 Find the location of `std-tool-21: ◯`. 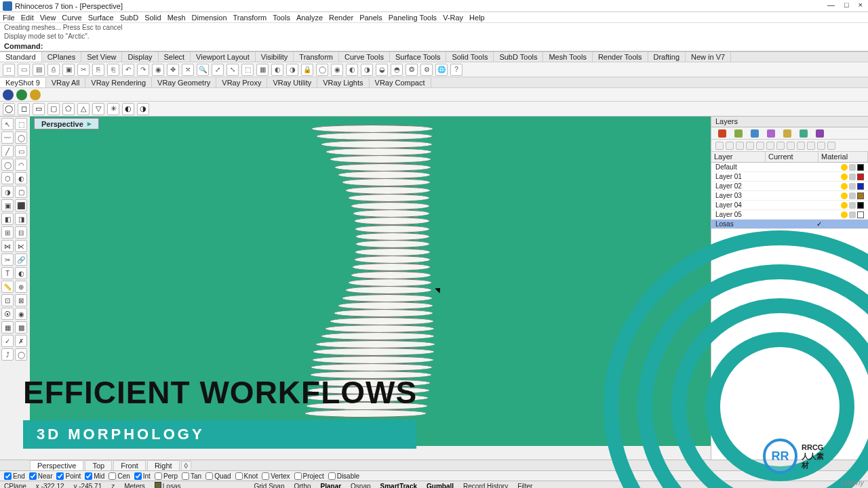

std-tool-21: ◯ is located at coordinates (322, 70).